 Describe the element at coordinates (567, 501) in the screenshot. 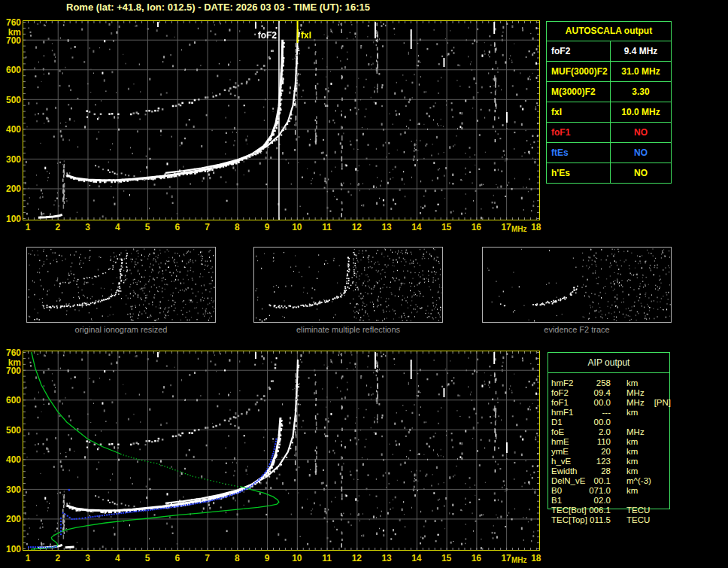

I see `aip-label: B1` at that location.